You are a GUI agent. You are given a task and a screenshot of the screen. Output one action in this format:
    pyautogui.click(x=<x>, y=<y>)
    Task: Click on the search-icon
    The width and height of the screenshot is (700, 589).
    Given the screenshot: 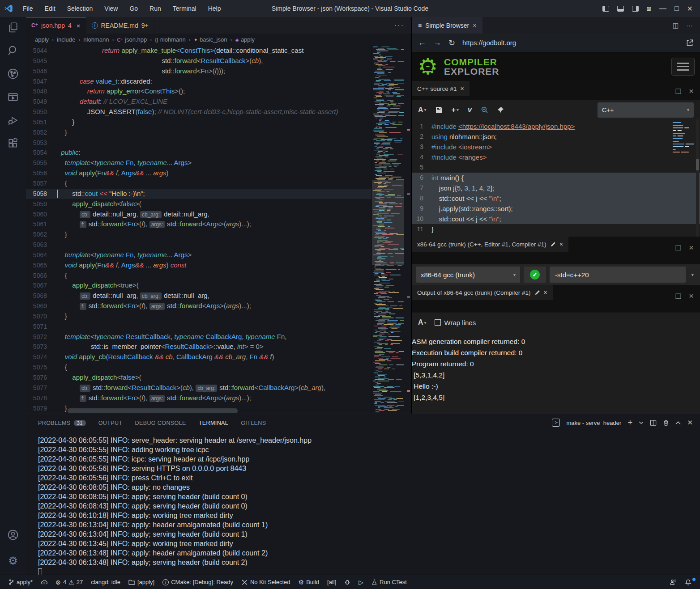 What is the action you would take?
    pyautogui.click(x=13, y=51)
    